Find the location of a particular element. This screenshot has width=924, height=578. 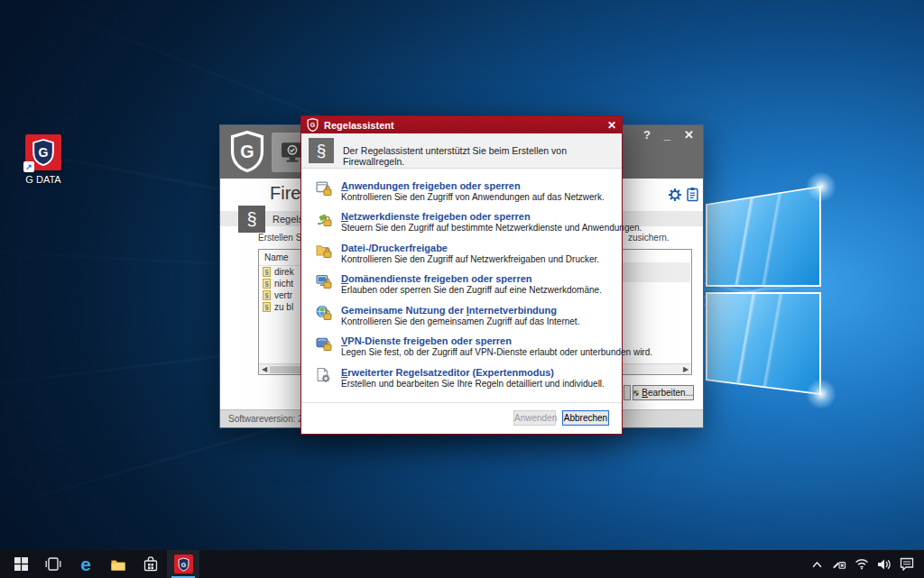

folder-lock-icon is located at coordinates (324, 252).